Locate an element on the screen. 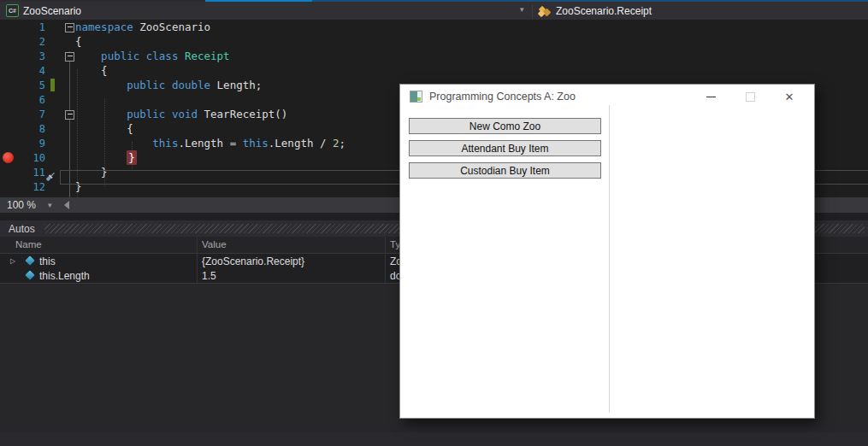 The height and width of the screenshot is (446, 868). custodian-buy-item-button: Custodian Buy Item is located at coordinates (505, 171).